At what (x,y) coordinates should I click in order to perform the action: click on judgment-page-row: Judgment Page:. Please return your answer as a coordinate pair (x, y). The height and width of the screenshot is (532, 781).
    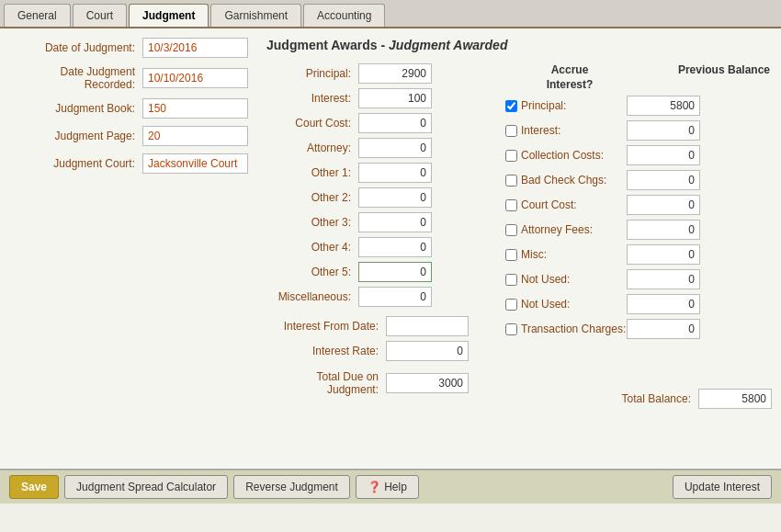
    Looking at the image, I should click on (129, 136).